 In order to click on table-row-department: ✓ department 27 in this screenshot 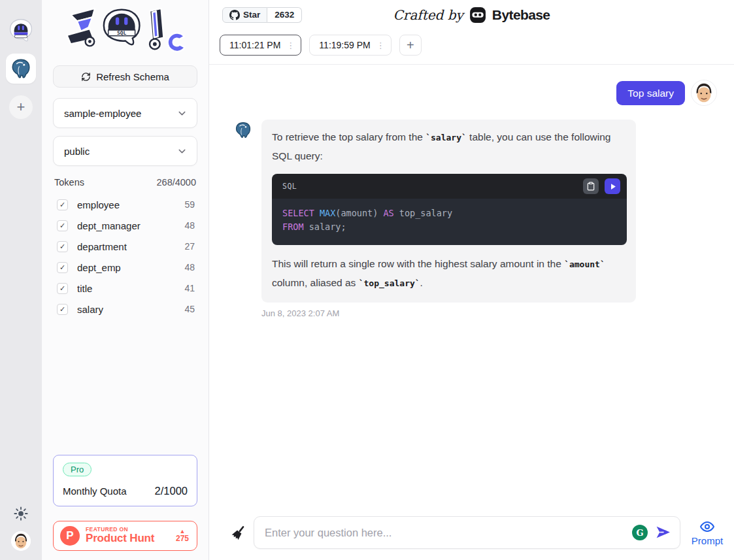, I will do `click(125, 246)`.